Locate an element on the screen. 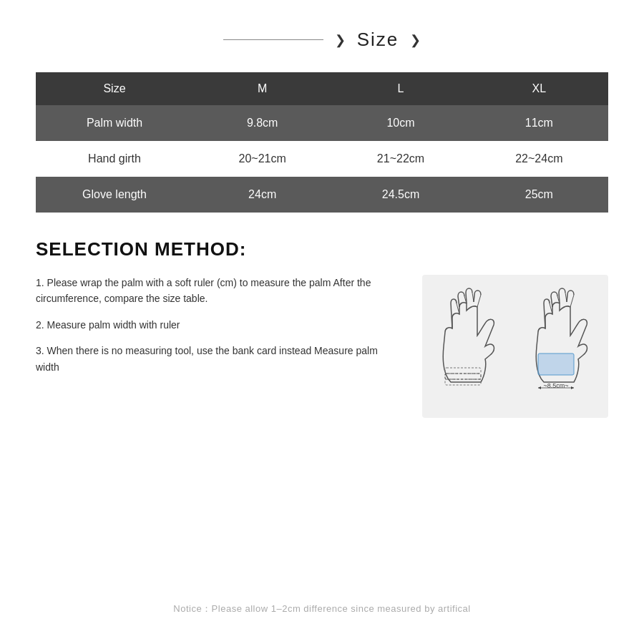 This screenshot has height=644, width=644. col-header-m: M is located at coordinates (262, 89).